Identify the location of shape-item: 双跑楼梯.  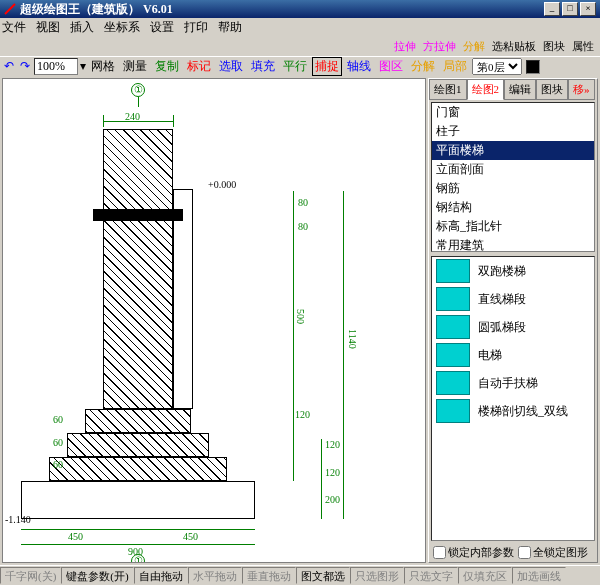
(513, 271).